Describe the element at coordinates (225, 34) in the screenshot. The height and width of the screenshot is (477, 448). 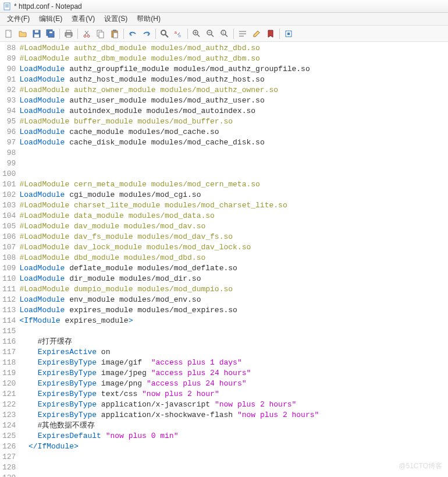
I see `zoom-reset-icon: 1` at that location.